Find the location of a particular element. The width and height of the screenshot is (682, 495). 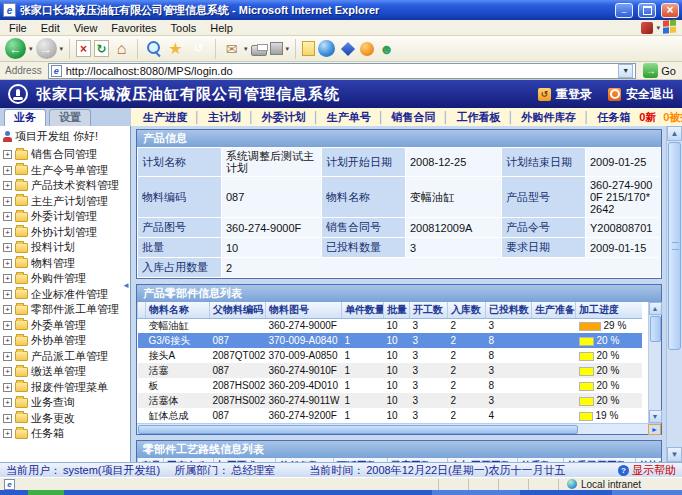

sidebar-item-7: +物料管理 is located at coordinates (66, 264).